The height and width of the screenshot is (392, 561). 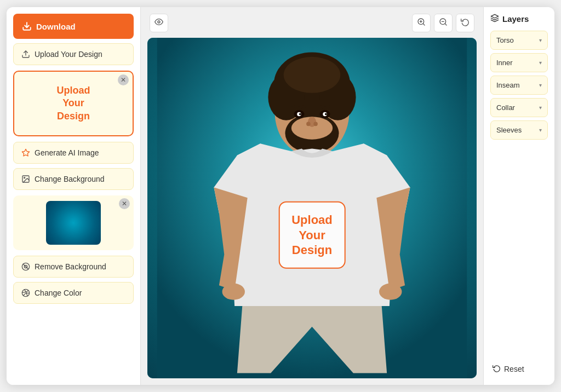 What do you see at coordinates (26, 179) in the screenshot?
I see `change-bg-icon` at bounding box center [26, 179].